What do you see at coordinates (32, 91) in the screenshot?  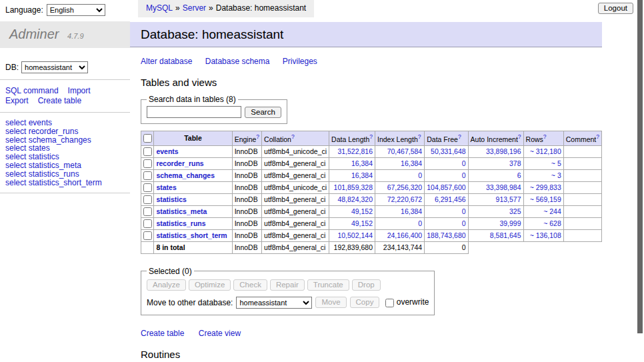 I see `sidebar-link-sql-command: SQL command` at bounding box center [32, 91].